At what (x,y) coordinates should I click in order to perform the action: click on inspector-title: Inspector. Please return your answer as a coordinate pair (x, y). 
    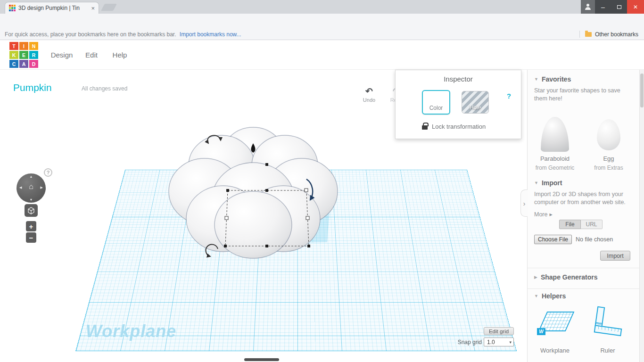
    Looking at the image, I should click on (458, 79).